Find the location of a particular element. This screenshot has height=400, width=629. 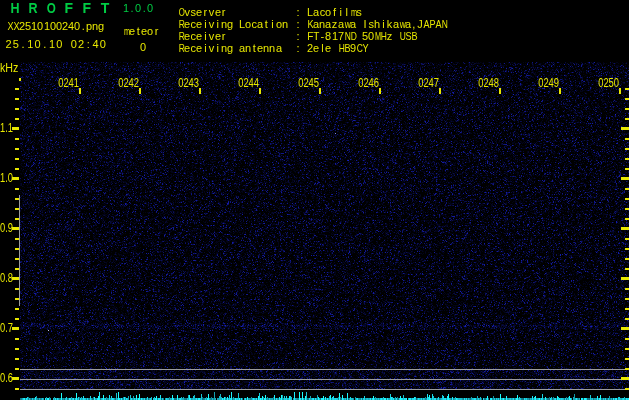

freq-tick-label: 1.0 is located at coordinates (6, 178).